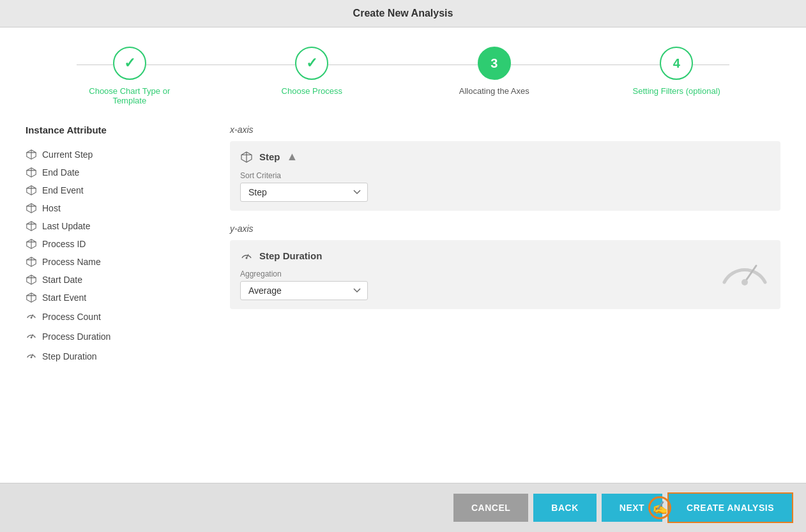  What do you see at coordinates (745, 271) in the screenshot?
I see `gauge-large-icon` at bounding box center [745, 271].